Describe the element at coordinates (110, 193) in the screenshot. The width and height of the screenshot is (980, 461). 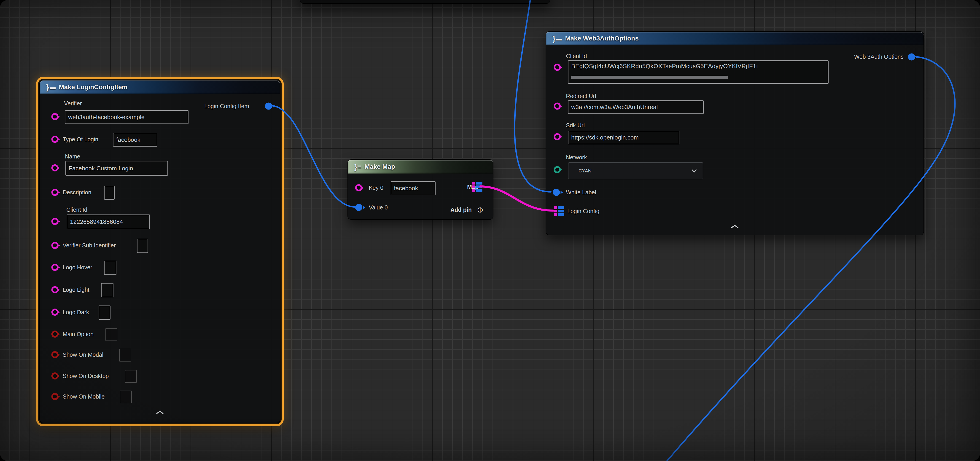
I see `description-value-field` at that location.